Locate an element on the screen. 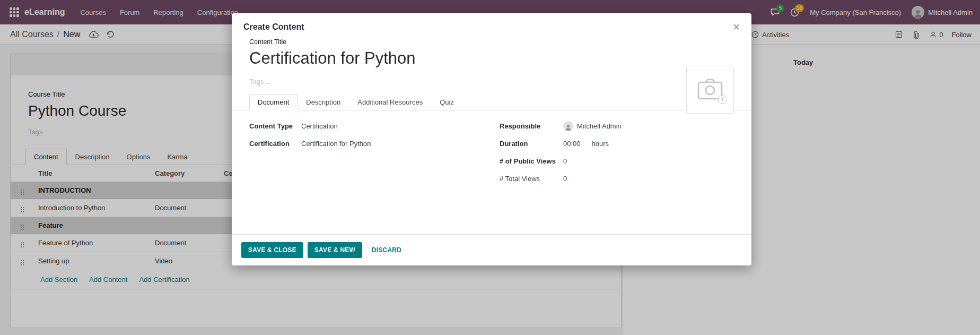 The width and height of the screenshot is (980, 335). save-new-button: SAVE & NEW is located at coordinates (335, 250).